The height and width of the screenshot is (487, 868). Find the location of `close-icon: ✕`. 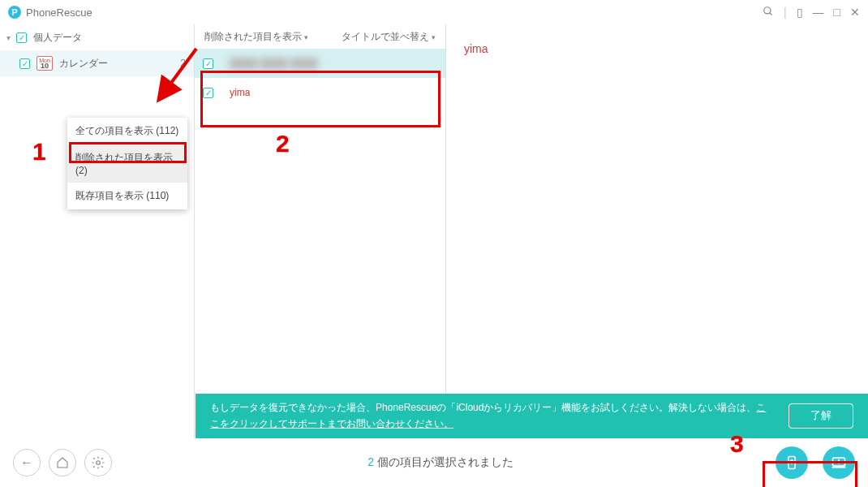

close-icon: ✕ is located at coordinates (855, 12).